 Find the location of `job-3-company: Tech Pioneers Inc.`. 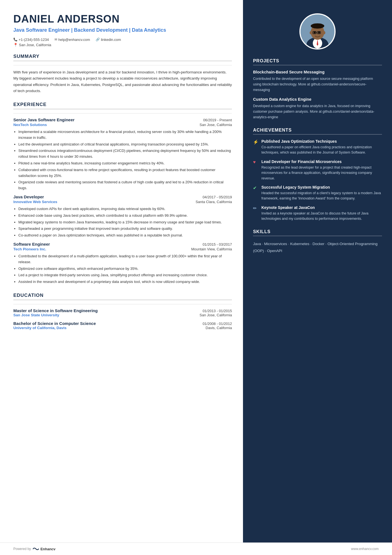

job-3-company: Tech Pioneers Inc. is located at coordinates (30, 249).